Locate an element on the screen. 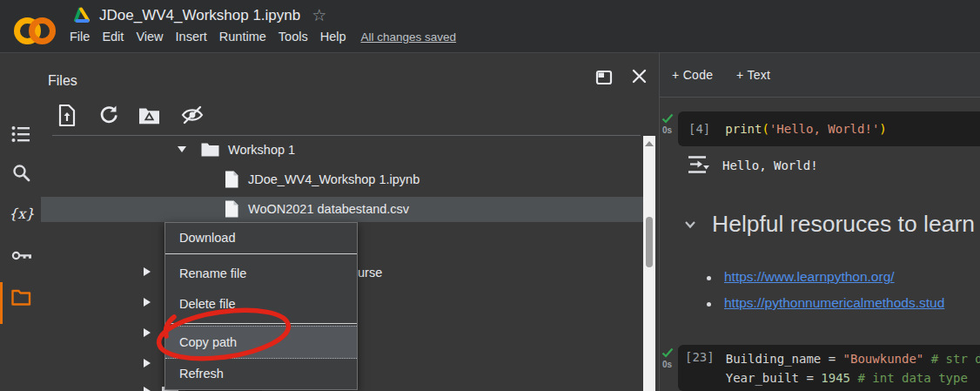 The width and height of the screenshot is (980, 391). tree-folder-label: Workshop 1 is located at coordinates (261, 150).